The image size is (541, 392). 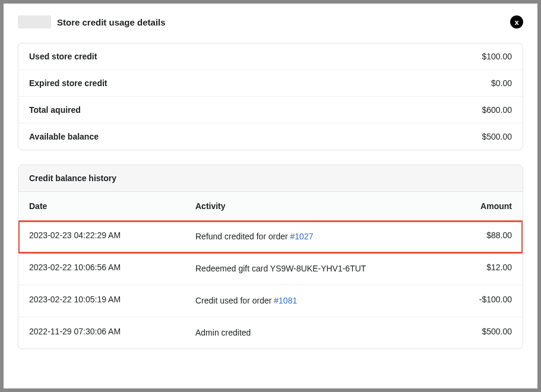 I want to click on summary-label: Available balance, so click(x=64, y=137).